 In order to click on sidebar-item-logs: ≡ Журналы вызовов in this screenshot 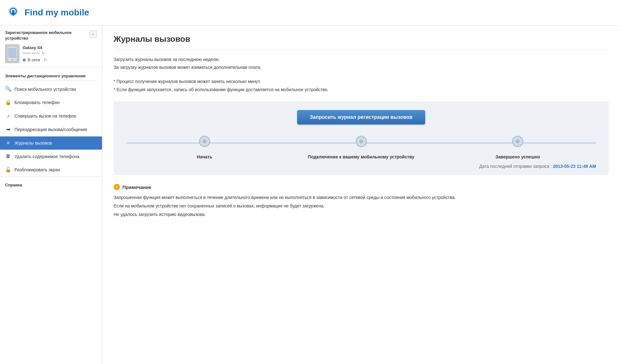, I will do `click(51, 143)`.